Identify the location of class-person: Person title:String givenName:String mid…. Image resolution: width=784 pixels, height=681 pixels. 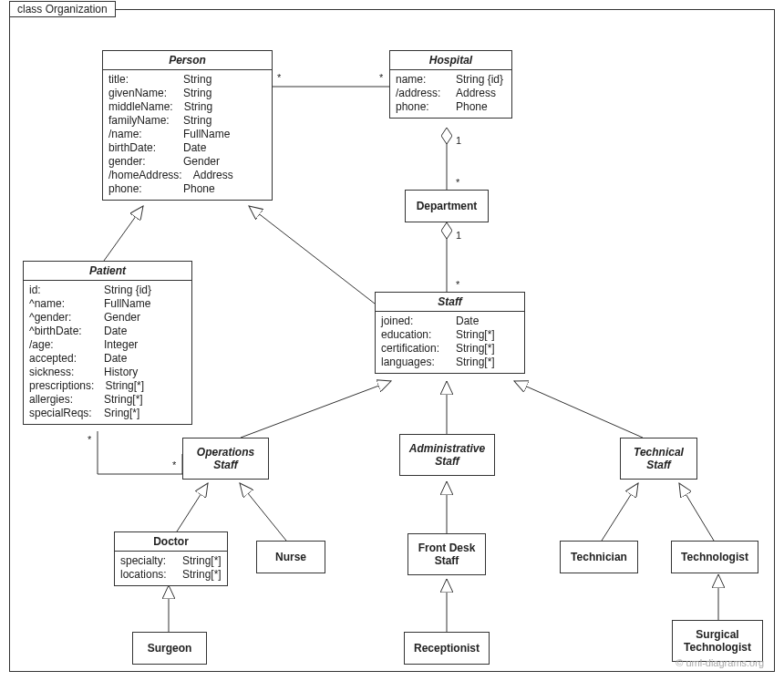
(188, 126).